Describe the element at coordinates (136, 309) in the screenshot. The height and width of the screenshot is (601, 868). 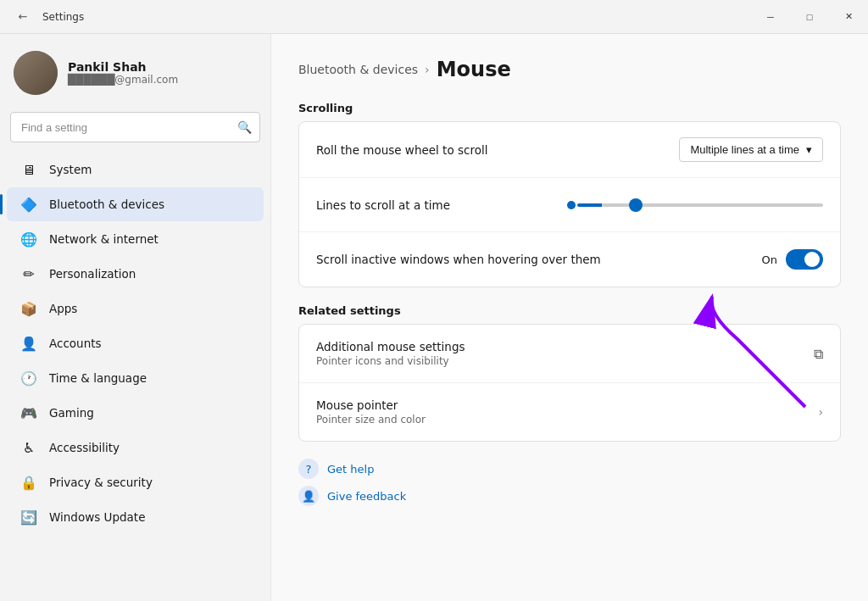
I see `sidebar-item-apps: 📦 Apps` at that location.